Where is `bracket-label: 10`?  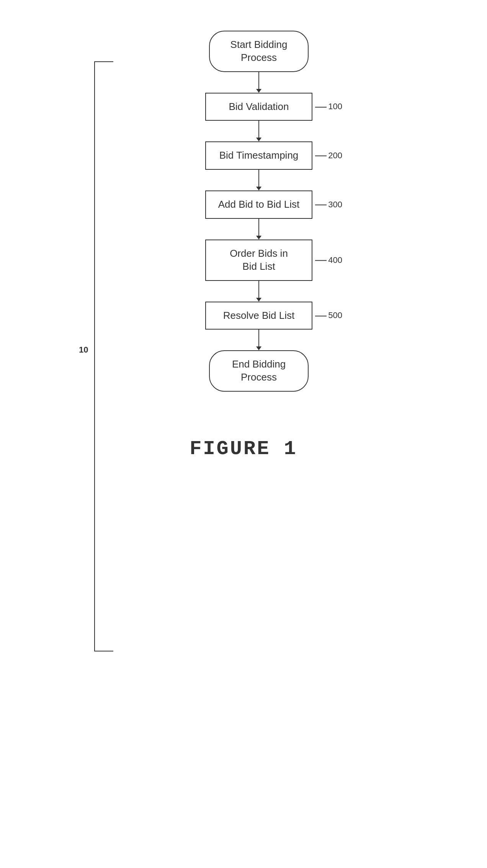
bracket-label: 10 is located at coordinates (83, 350).